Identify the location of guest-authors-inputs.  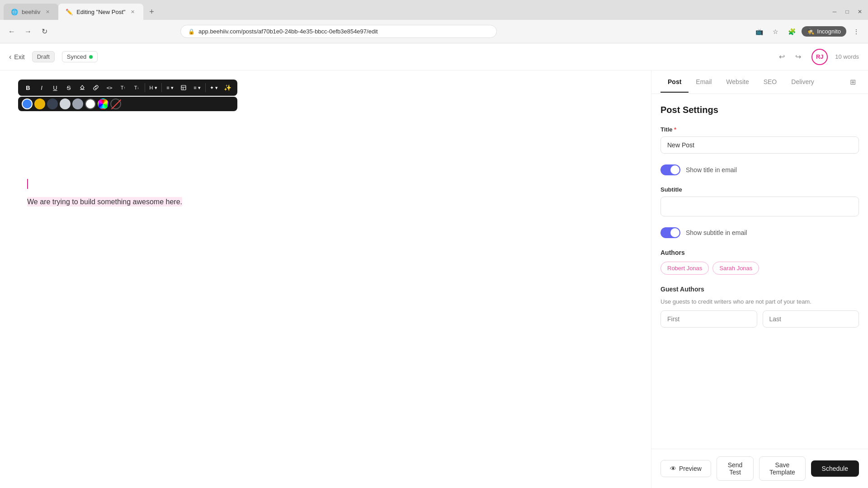
(760, 319).